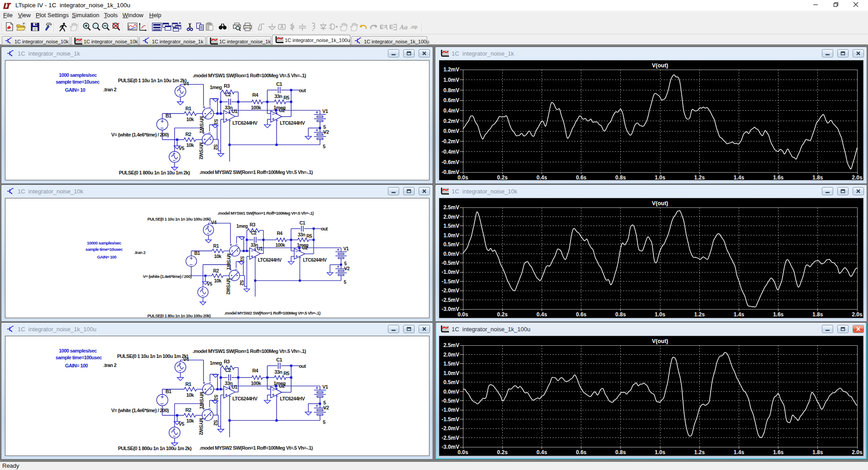  I want to click on svg-text: C2, so click(228, 370).